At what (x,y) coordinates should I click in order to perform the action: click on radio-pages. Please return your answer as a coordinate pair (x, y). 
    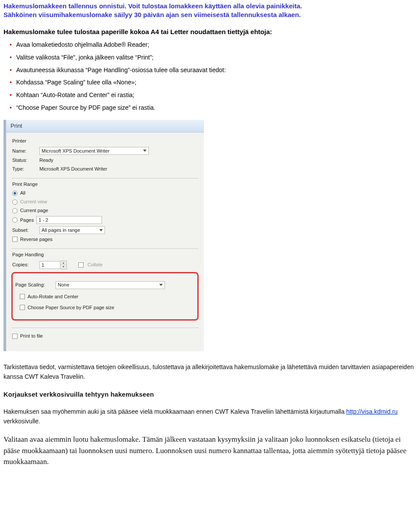
    Looking at the image, I should click on (15, 220).